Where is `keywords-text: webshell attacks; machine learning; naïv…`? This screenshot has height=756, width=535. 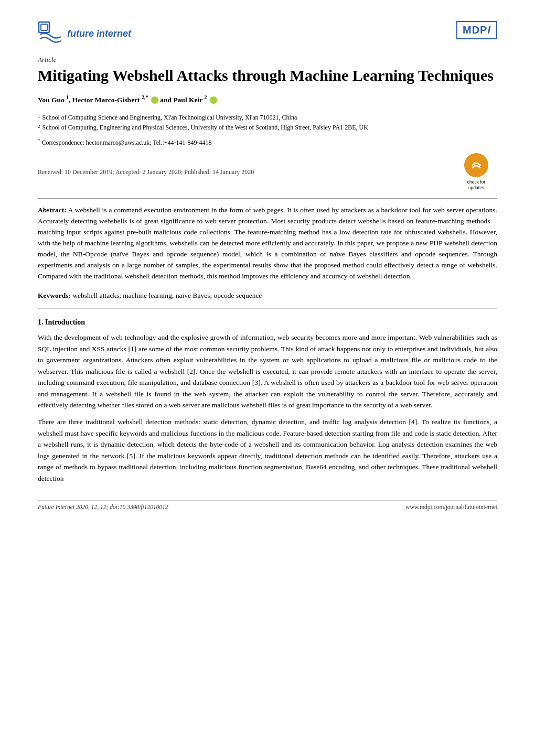
keywords-text: webshell attacks; machine learning; naïv… is located at coordinates (167, 296).